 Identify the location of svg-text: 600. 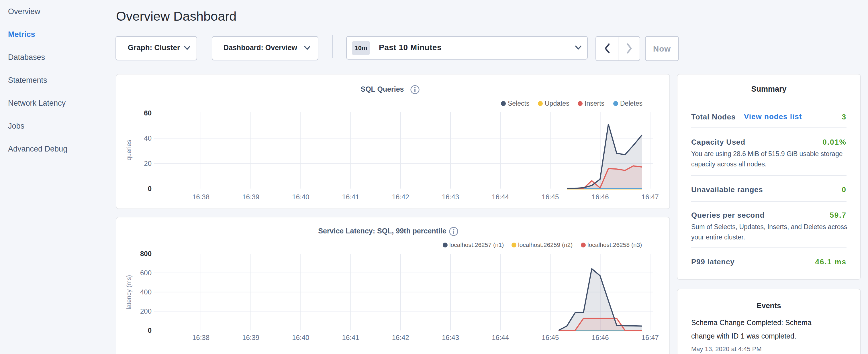
(146, 273).